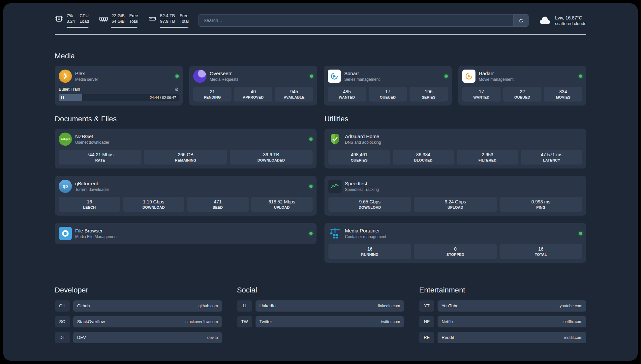 Image resolution: width=641 pixels, height=364 pixels. I want to click on cpu-bar, so click(78, 27).